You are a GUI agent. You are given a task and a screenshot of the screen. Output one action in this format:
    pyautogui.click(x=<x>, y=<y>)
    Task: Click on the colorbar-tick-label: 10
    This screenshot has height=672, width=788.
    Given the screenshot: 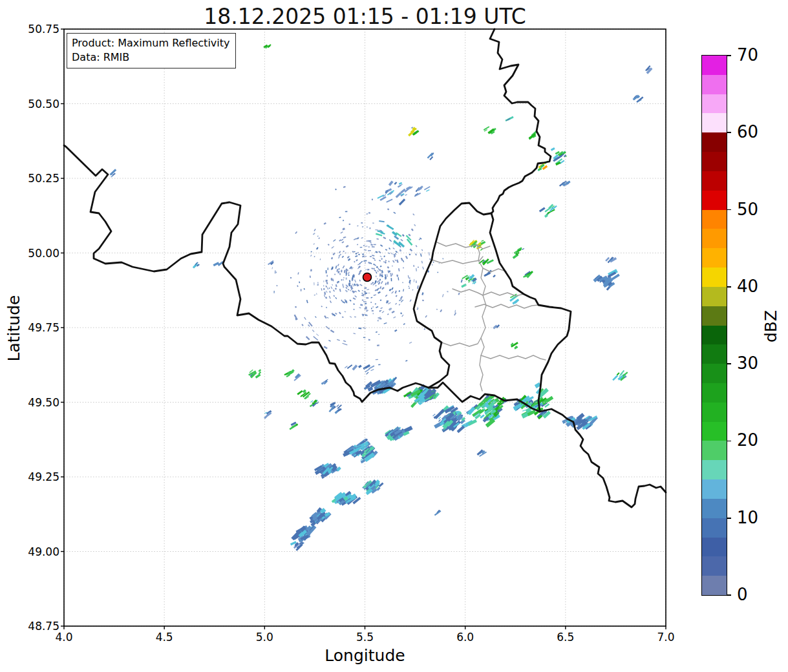 What is the action you would take?
    pyautogui.click(x=747, y=518)
    